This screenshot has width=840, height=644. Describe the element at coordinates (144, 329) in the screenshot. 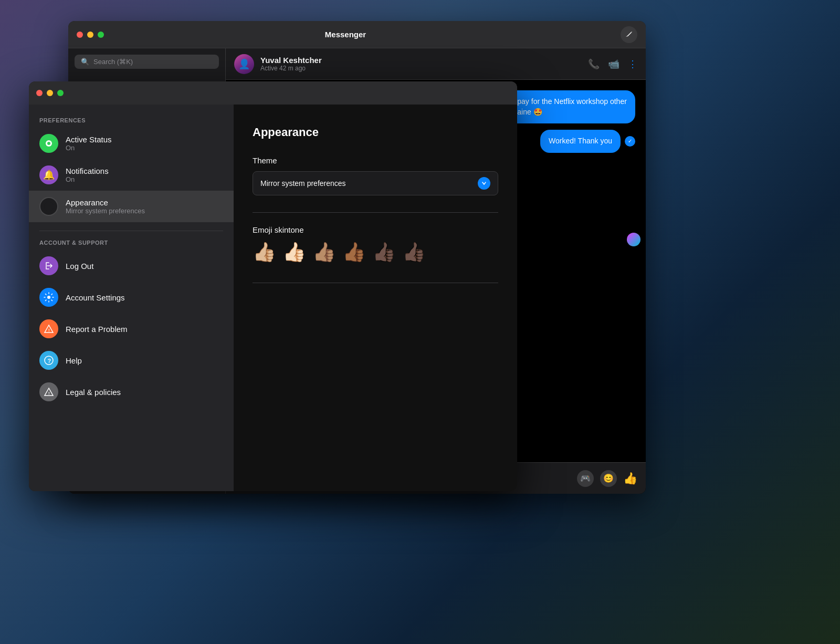

I see `report-problem-title: Report a Problem` at that location.